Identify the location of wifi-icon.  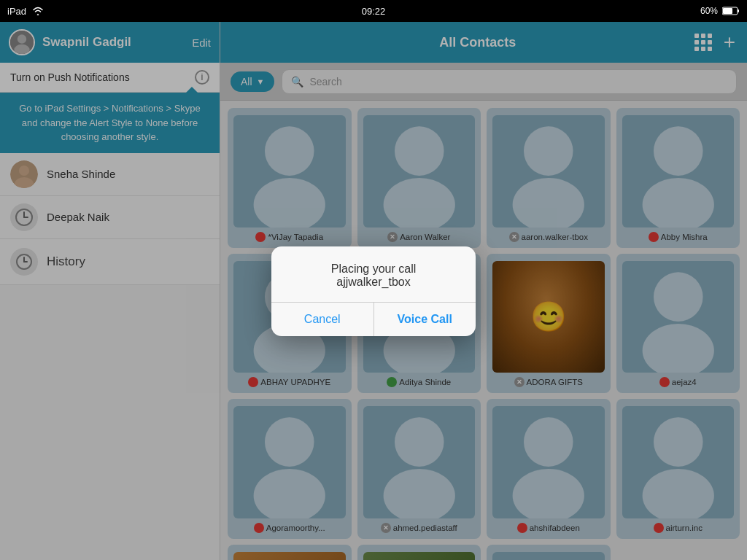
(38, 11).